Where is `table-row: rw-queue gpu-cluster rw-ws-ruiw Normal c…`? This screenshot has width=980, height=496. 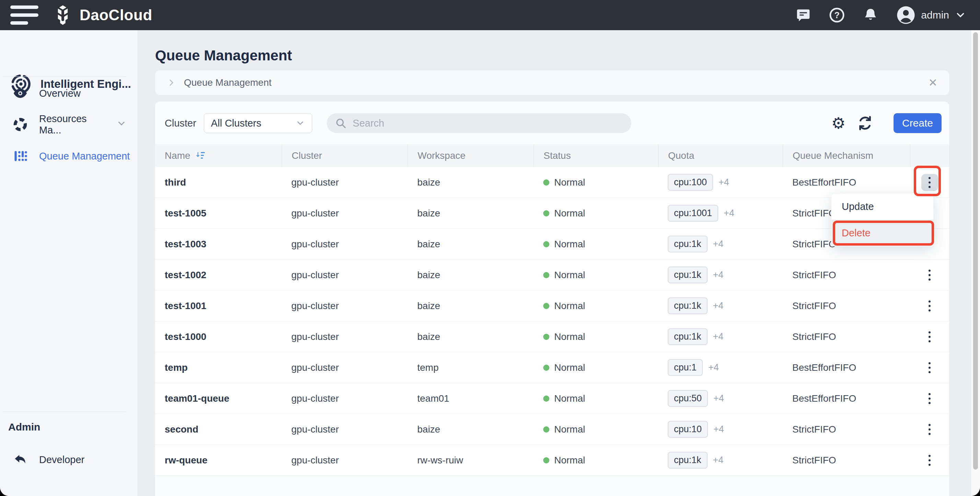 table-row: rw-queue gpu-cluster rw-ws-ruiw Normal c… is located at coordinates (552, 460).